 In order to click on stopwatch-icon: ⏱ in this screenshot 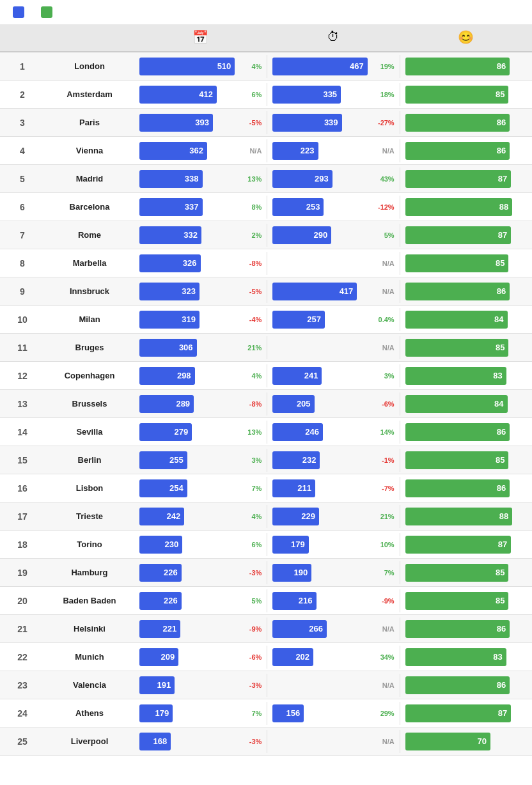, I will do `click(332, 37)`.